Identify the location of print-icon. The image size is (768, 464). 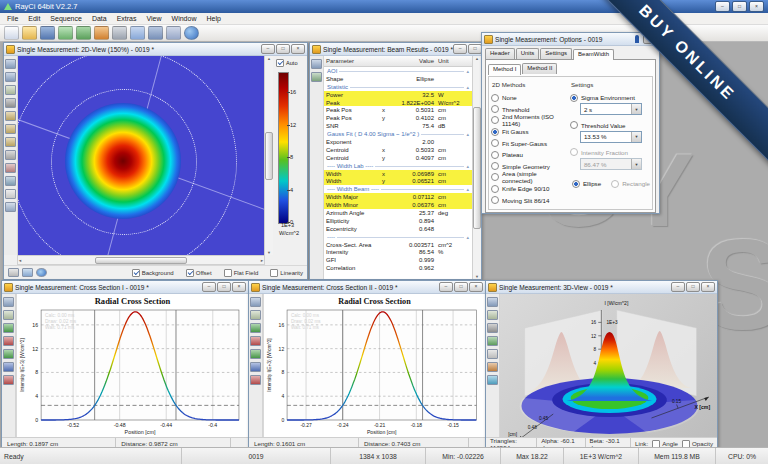
(10, 155).